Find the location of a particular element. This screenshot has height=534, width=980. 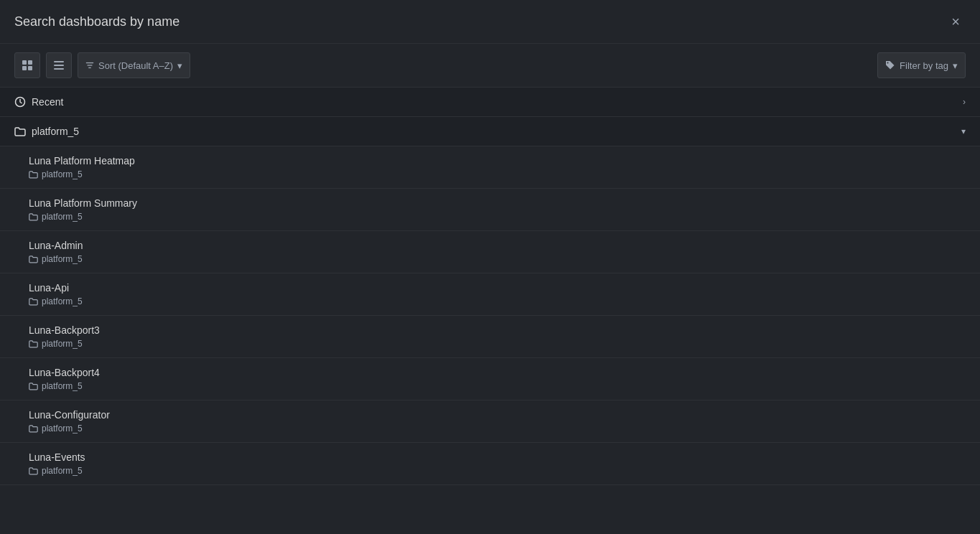

filter-by-tag-button: Filter by tag ▾ is located at coordinates (922, 65).